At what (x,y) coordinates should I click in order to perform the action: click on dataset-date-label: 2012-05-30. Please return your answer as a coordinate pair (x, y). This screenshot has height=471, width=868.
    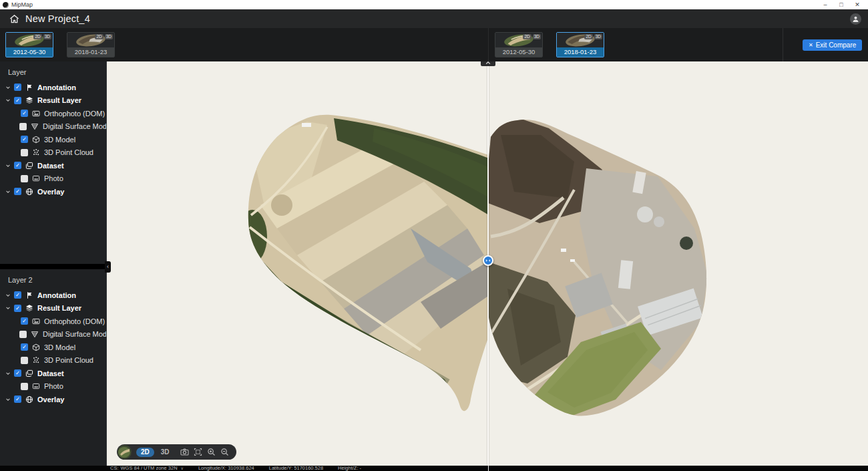
    Looking at the image, I should click on (29, 52).